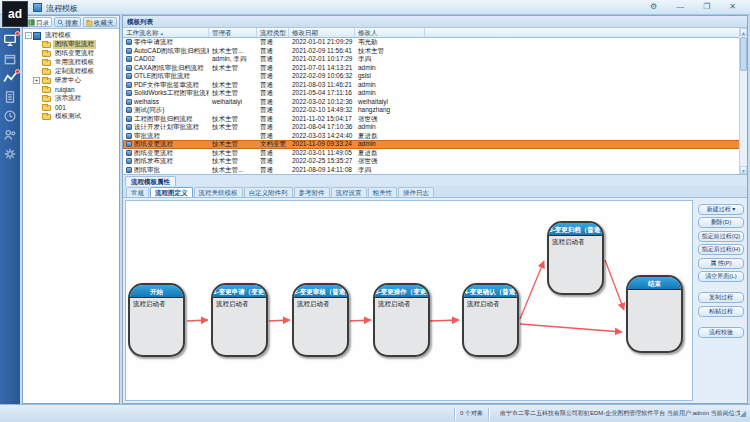 This screenshot has width=750, height=422. Describe the element at coordinates (60, 108) in the screenshot. I see `tree-item-label: 001` at that location.